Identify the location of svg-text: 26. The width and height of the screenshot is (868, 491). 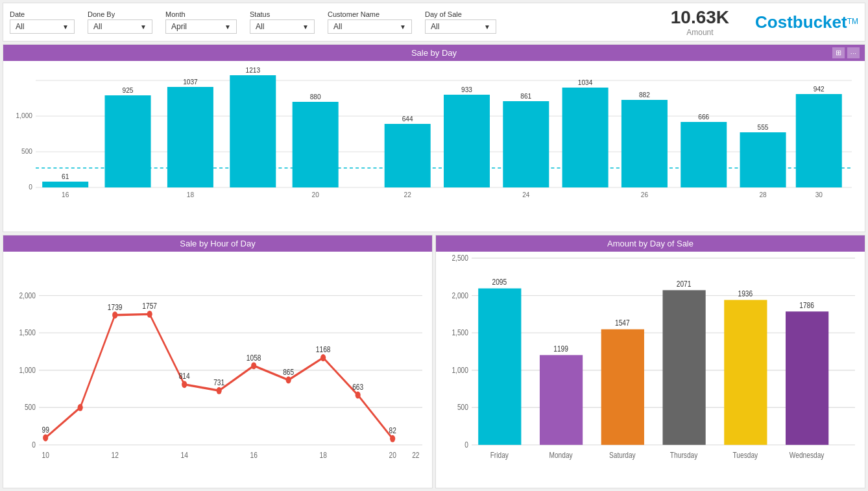
(645, 195).